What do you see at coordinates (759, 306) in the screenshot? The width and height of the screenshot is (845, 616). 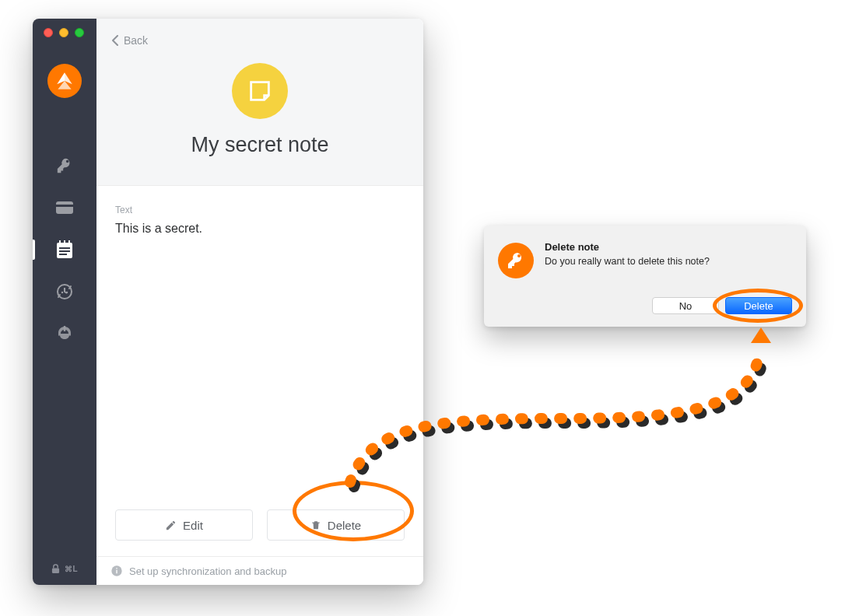 I see `dialog-delete-label: Delete` at bounding box center [759, 306].